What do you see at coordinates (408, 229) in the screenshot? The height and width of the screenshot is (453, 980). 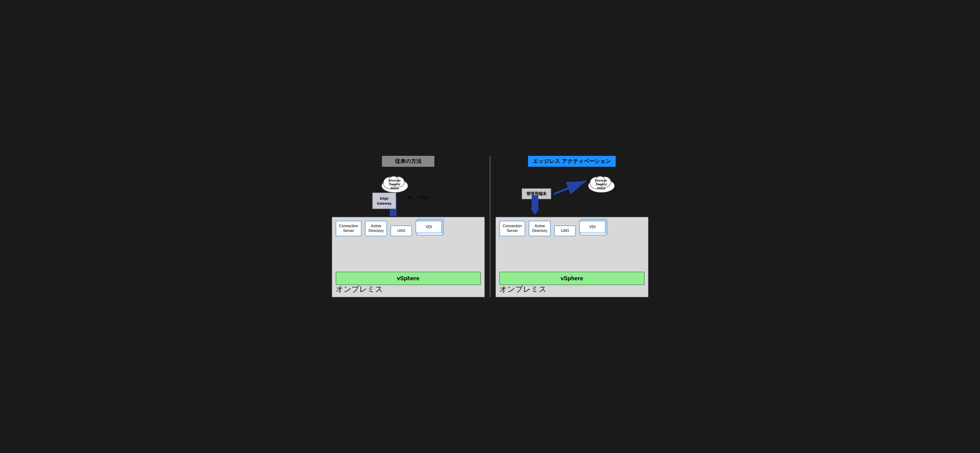 I see `left-components-row: ConnectionServer ActiveDirectory UAG VDI` at bounding box center [408, 229].